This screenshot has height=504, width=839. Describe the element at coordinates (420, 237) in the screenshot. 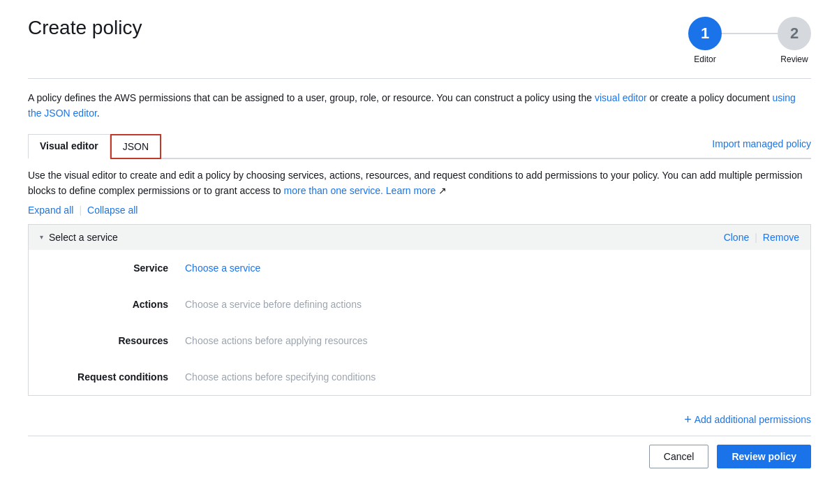

I see `block-header: ▾ Select a service Clone | Remove` at that location.